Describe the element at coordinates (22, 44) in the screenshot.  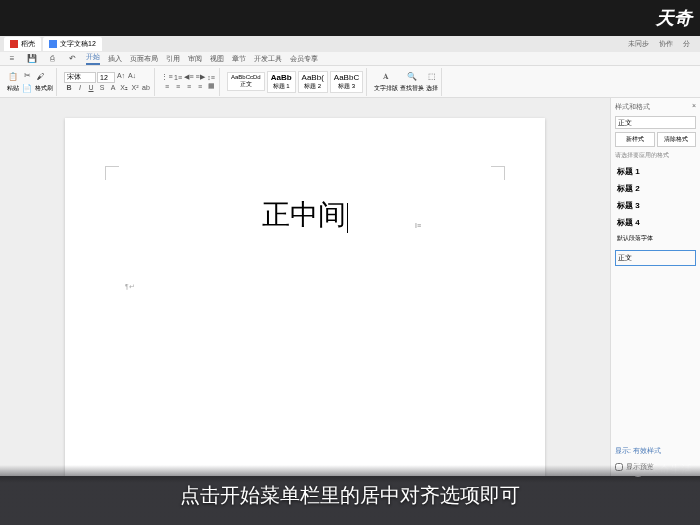
I see `tab-docer: 稻壳` at that location.